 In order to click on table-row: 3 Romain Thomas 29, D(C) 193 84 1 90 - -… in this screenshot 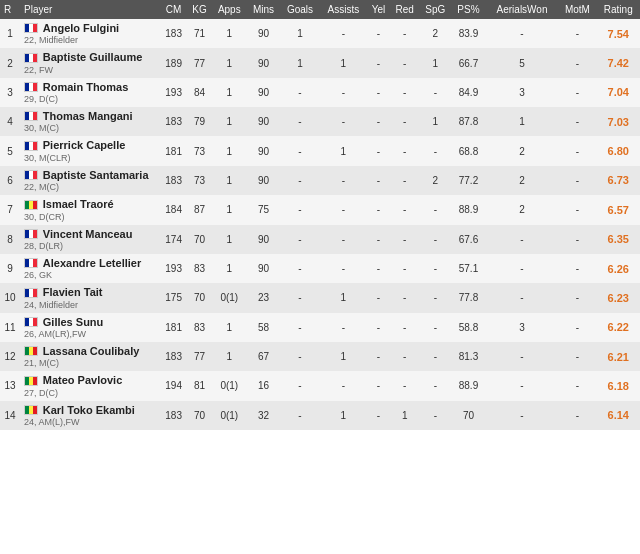, I will do `click(320, 92)`.